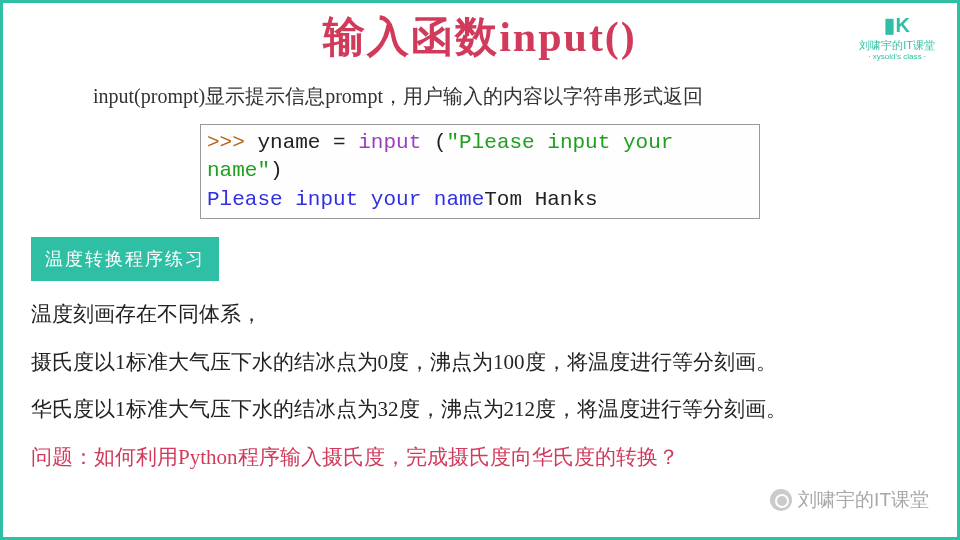 The width and height of the screenshot is (960, 540). What do you see at coordinates (850, 500) in the screenshot?
I see `watermark: 刘啸宇的IT课堂` at bounding box center [850, 500].